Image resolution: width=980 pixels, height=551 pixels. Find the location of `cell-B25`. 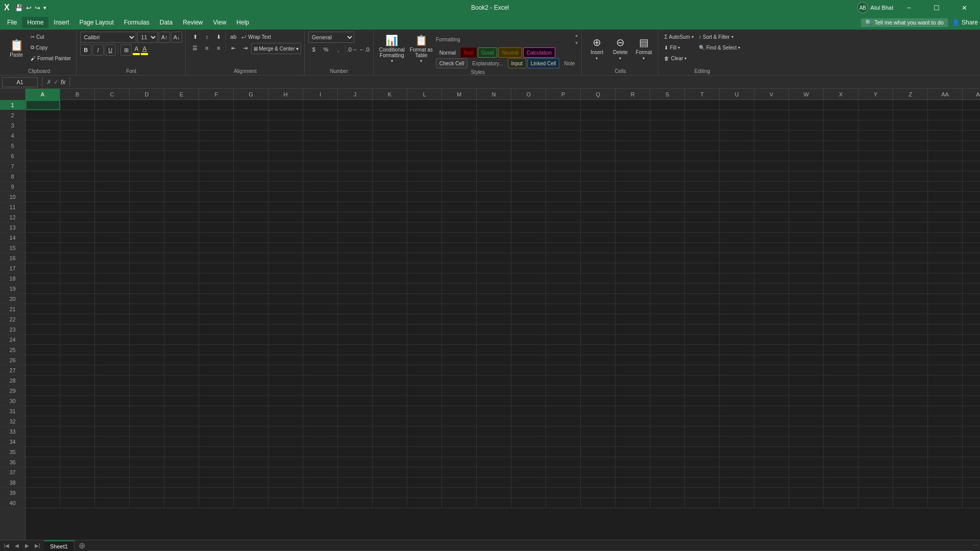

cell-B25 is located at coordinates (78, 350).